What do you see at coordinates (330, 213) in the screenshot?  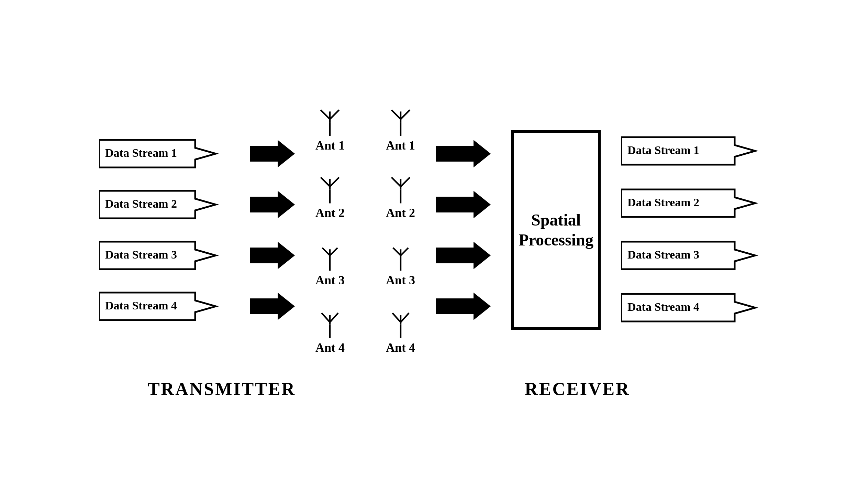 I see `tx-antenna-2-label: Ant 2` at bounding box center [330, 213].